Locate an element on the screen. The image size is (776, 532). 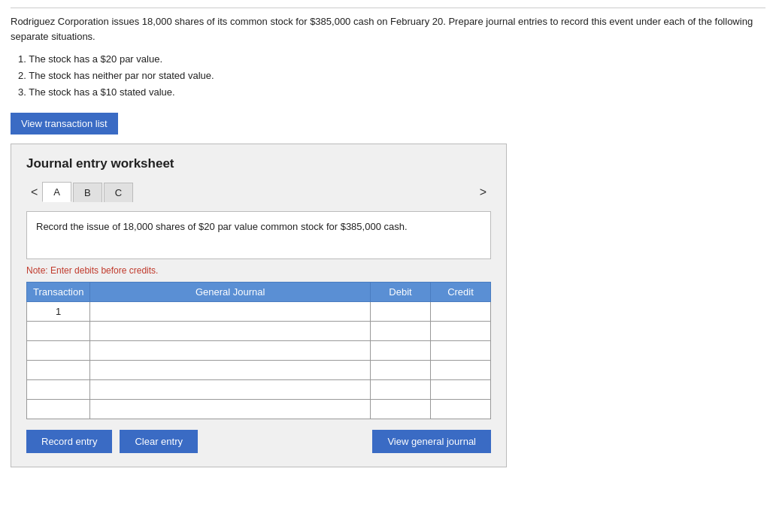
cell-transaction-0: 1 is located at coordinates (59, 312).